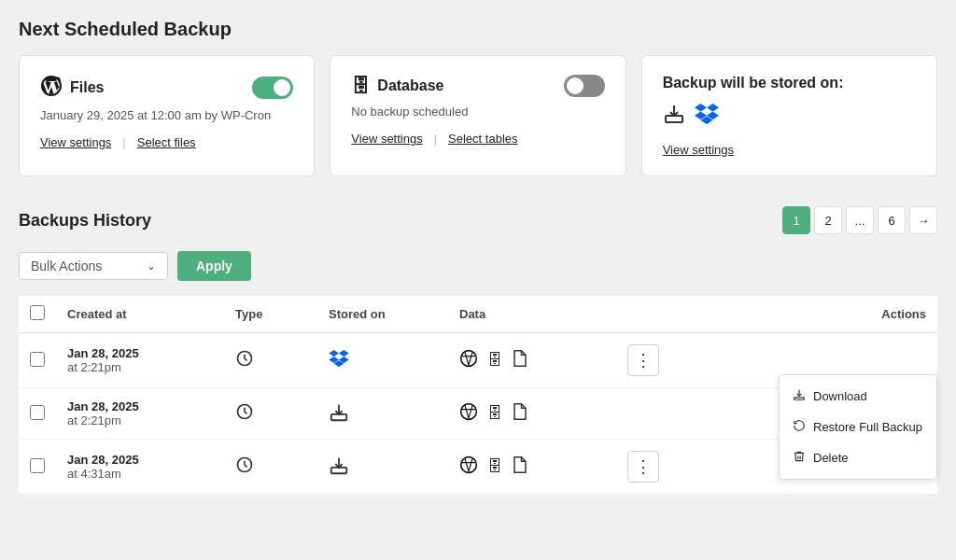  What do you see at coordinates (840, 396) in the screenshot?
I see `download-menu-label: Download` at bounding box center [840, 396].